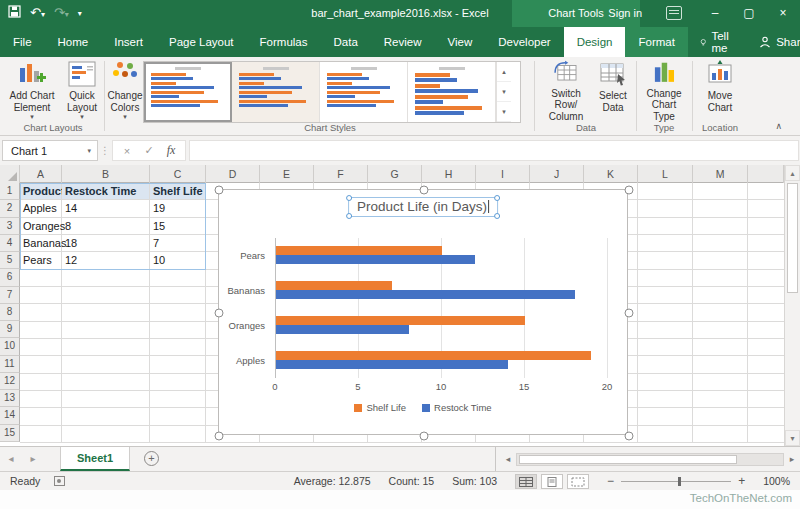 Image resolution: width=800 pixels, height=509 pixels. Describe the element at coordinates (715, 14) in the screenshot. I see `minimize-button: –` at that location.